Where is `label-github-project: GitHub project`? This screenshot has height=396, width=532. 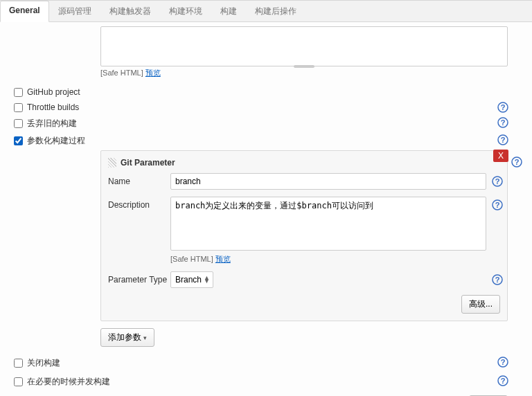 label-github-project: GitHub project is located at coordinates (54, 92).